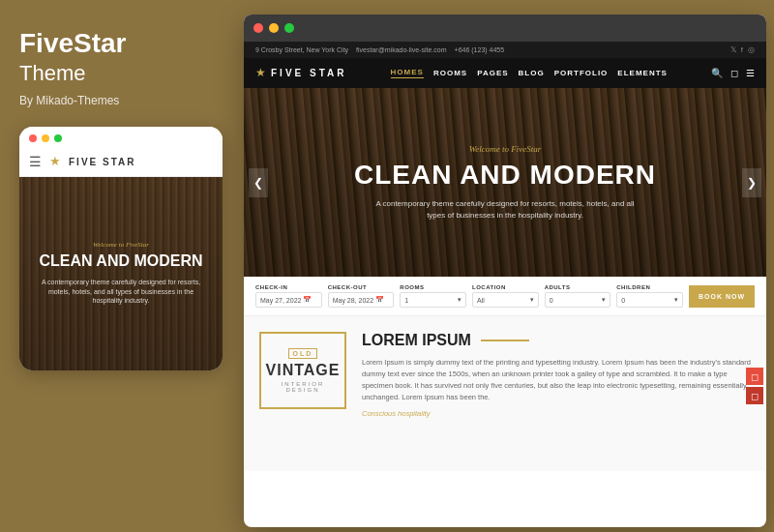  What do you see at coordinates (505, 340) in the screenshot?
I see `heading-line` at bounding box center [505, 340].